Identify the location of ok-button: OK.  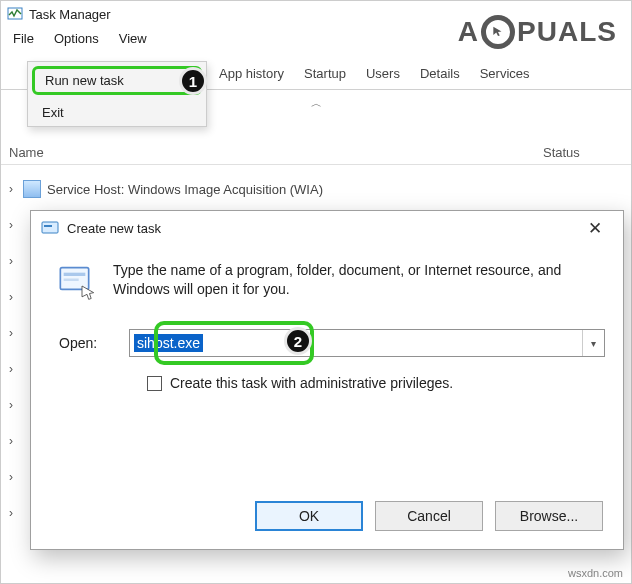
(309, 516).